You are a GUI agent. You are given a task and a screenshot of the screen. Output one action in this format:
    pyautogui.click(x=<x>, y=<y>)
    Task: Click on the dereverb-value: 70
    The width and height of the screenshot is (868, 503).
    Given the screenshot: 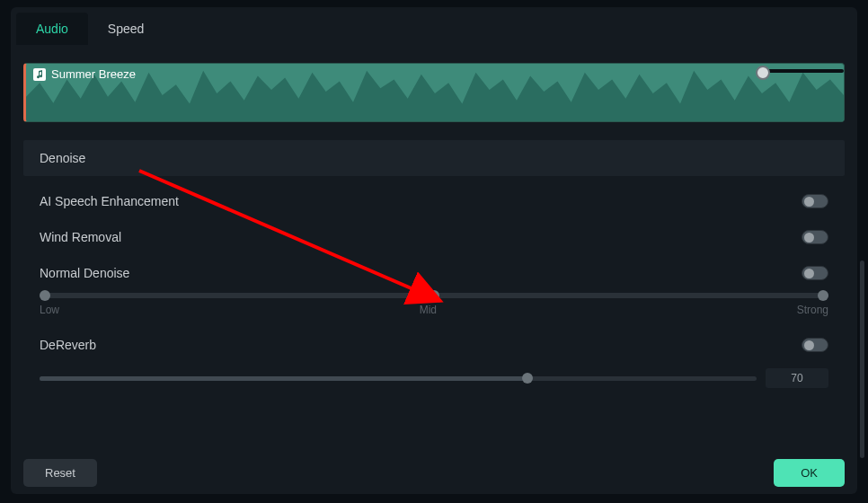 What is the action you would take?
    pyautogui.click(x=797, y=378)
    